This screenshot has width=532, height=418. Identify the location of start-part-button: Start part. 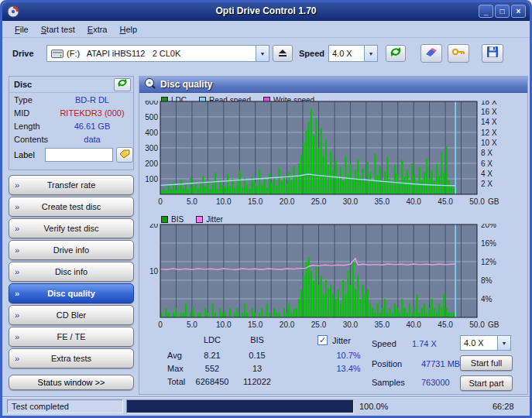
(486, 383).